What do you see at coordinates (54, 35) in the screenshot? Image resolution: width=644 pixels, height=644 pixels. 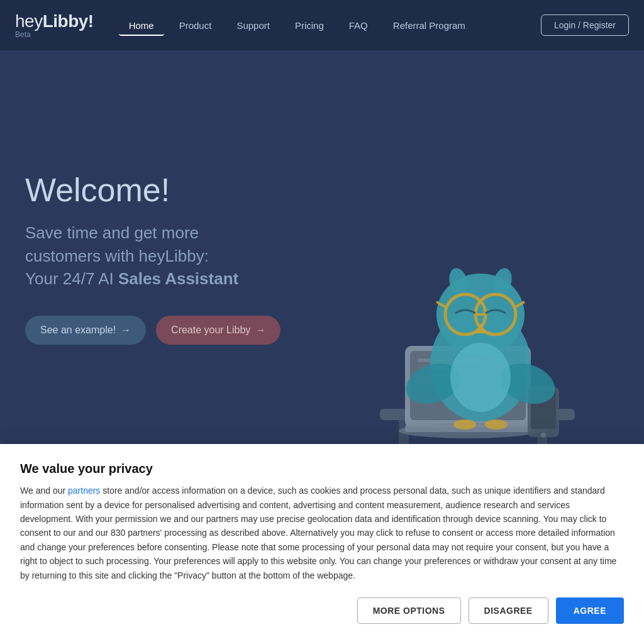 I see `beta-badge: Beta` at bounding box center [54, 35].